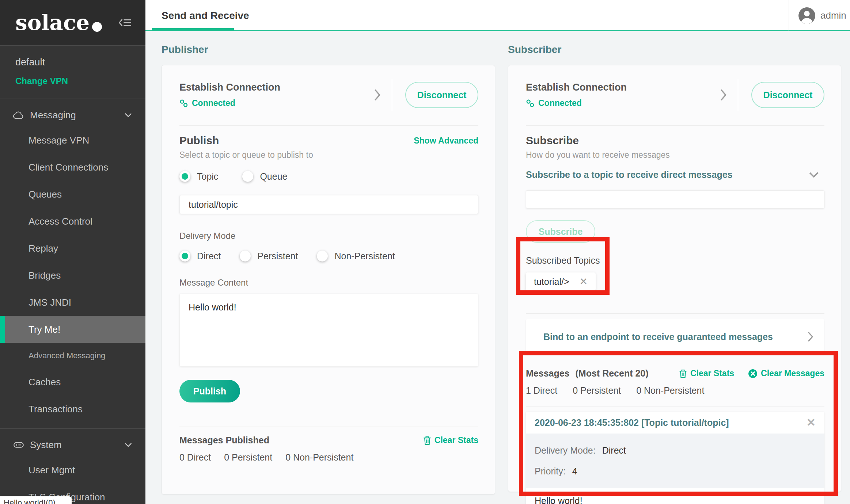 Image resolution: width=850 pixels, height=504 pixels. I want to click on radio-direct, so click(185, 256).